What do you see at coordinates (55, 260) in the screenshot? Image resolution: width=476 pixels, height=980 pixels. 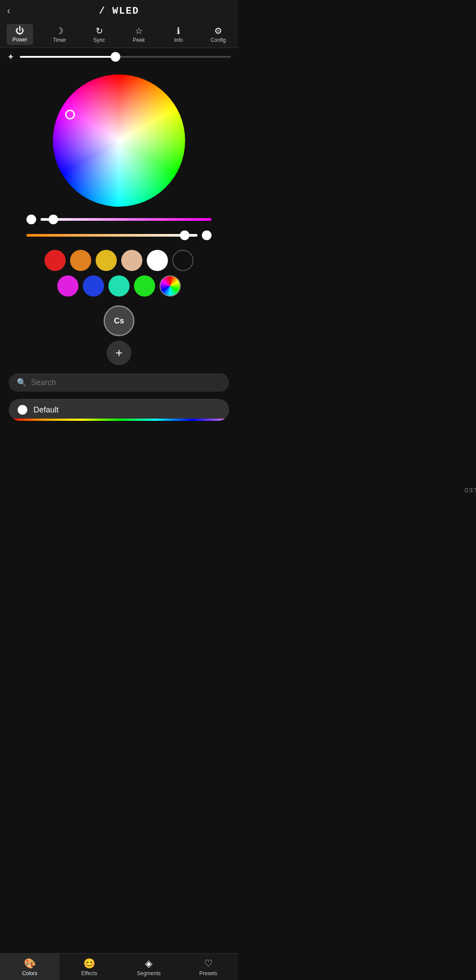 I see `swatch-red` at bounding box center [55, 260].